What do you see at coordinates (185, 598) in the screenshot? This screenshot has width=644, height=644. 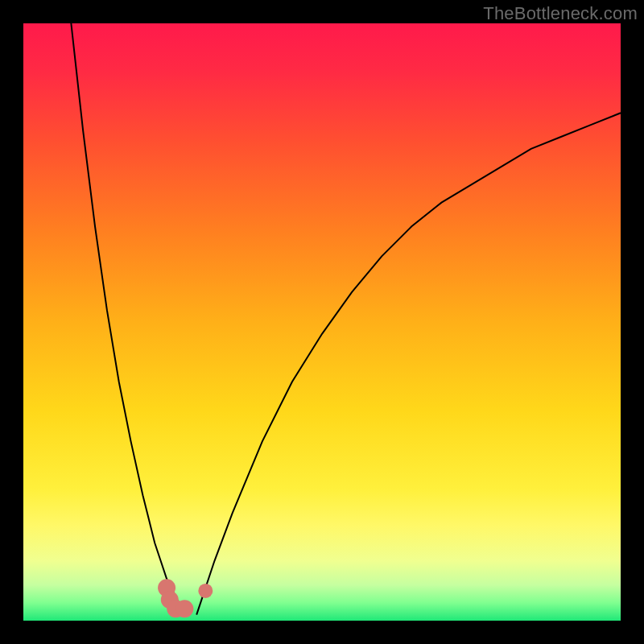 I see `markers-group` at bounding box center [185, 598].